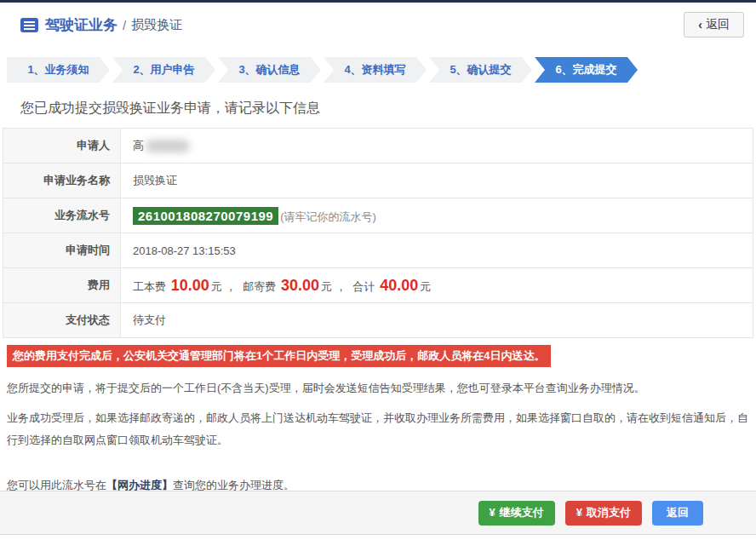  I want to click on fee-value-cell: 工本费 10.00元， 邮寄费 30.00元， 合计 40.00元, so click(438, 286).